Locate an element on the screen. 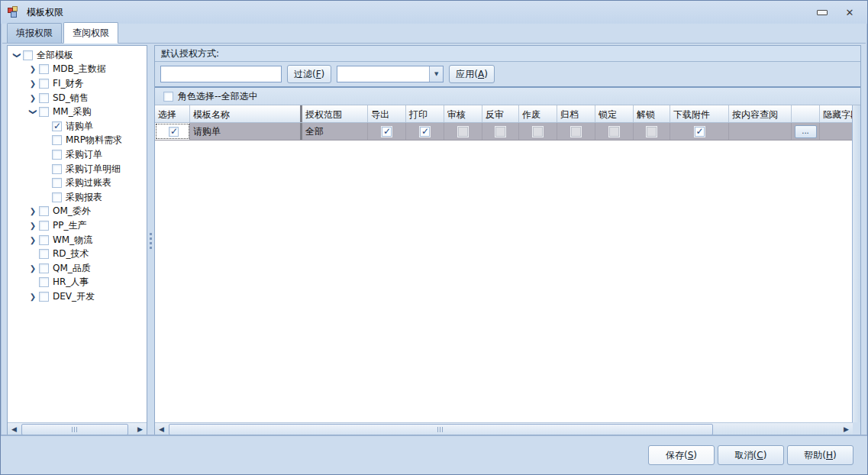 Image resolution: width=868 pixels, height=475 pixels. tree-node: HR_人事 is located at coordinates (77, 283).